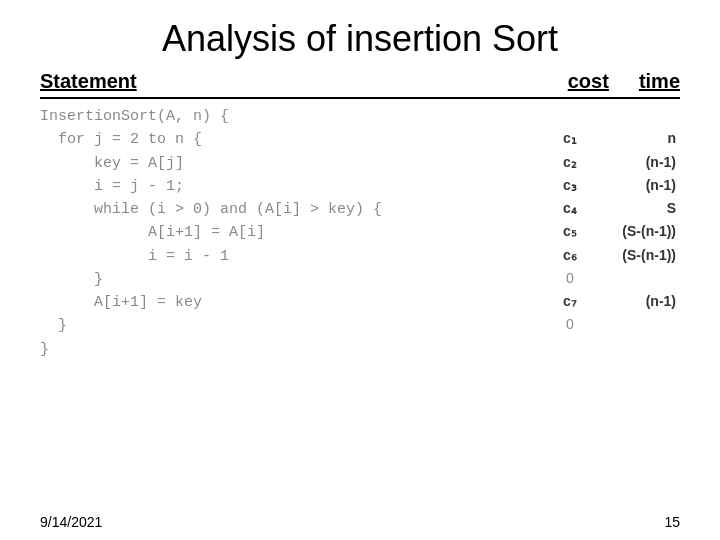 The height and width of the screenshot is (540, 720). What do you see at coordinates (570, 186) in the screenshot?
I see `cost-value: c₃` at bounding box center [570, 186].